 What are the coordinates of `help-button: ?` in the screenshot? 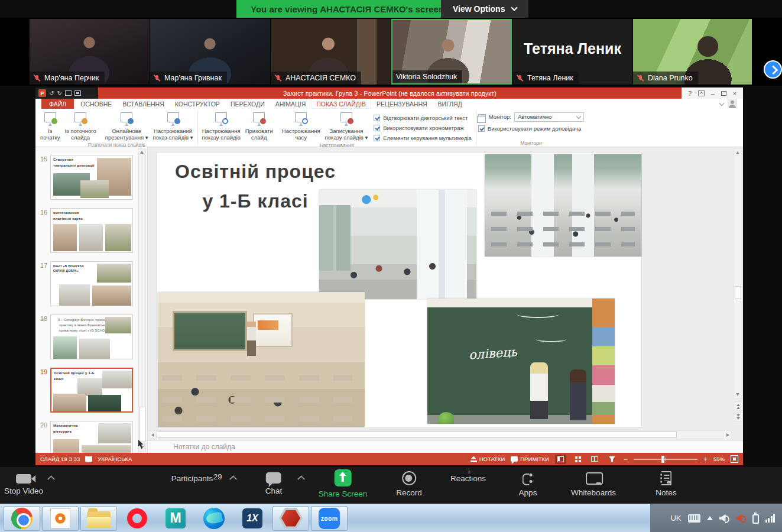 It's located at (690, 93).